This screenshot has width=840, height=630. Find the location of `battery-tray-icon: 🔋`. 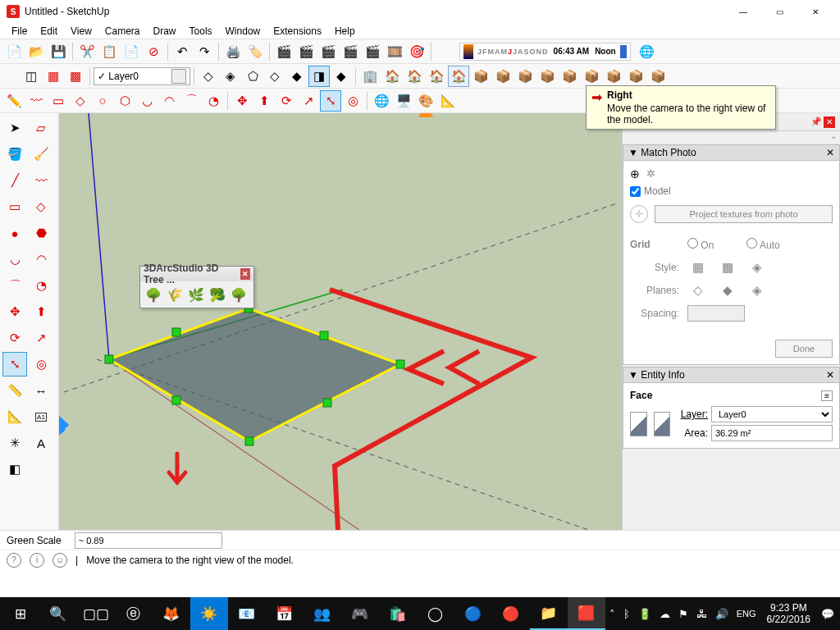

battery-tray-icon: 🔋 is located at coordinates (645, 614).